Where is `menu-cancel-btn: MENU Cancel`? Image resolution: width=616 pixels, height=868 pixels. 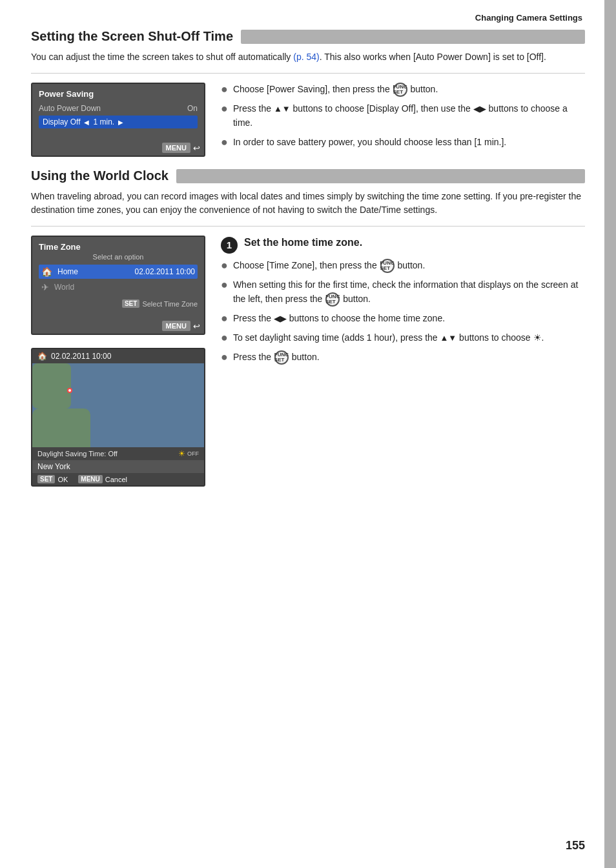 menu-cancel-btn: MENU Cancel is located at coordinates (103, 479).